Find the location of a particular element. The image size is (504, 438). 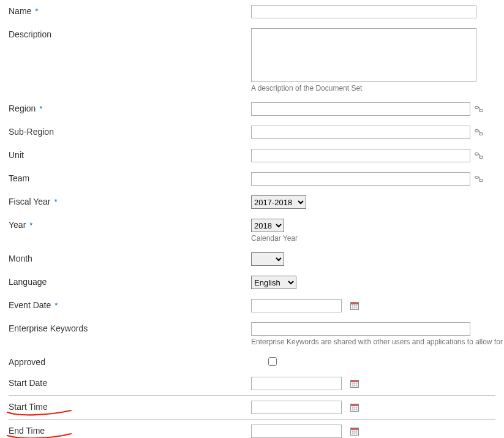

row-approved: Approved is located at coordinates (252, 361).